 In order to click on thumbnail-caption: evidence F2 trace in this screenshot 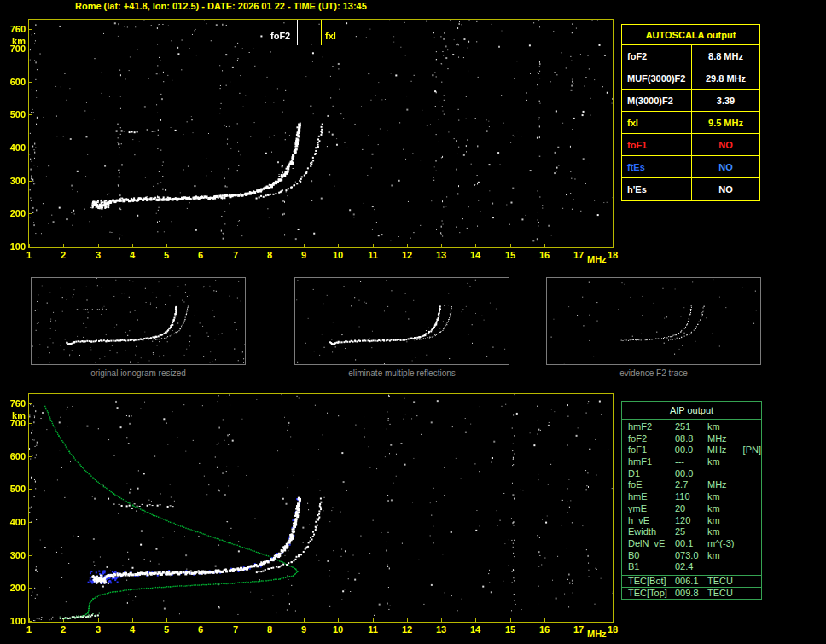, I will do `click(654, 374)`.